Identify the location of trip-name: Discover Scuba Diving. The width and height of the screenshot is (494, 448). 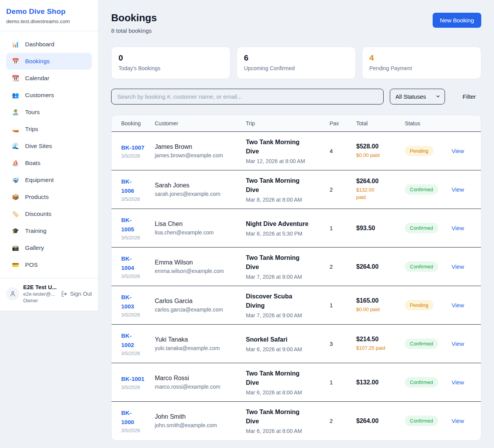
(286, 301).